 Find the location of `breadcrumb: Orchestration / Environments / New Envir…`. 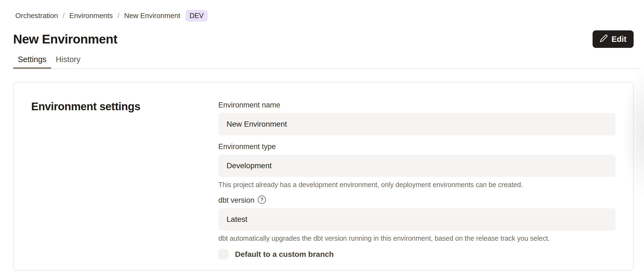

breadcrumb: Orchestration / Environments / New Envir… is located at coordinates (324, 11).